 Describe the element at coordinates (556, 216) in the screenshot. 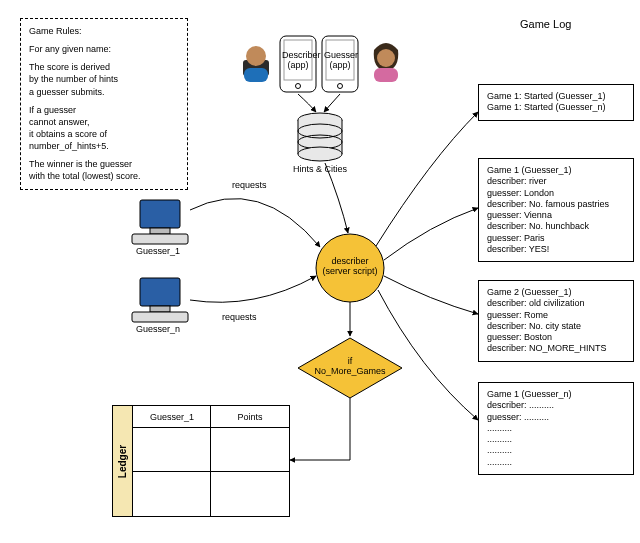

I see `log-line: guesser: Vienna` at that location.